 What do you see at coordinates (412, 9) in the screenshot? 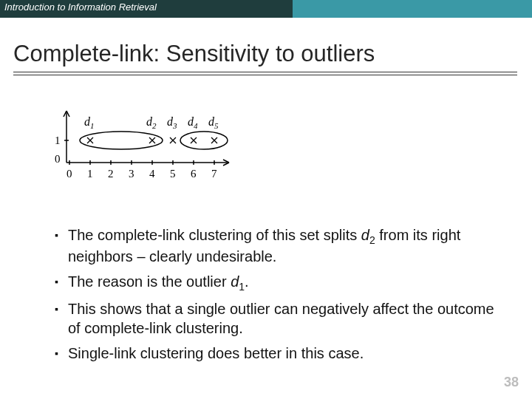
I see `header-teal-segment` at bounding box center [412, 9].